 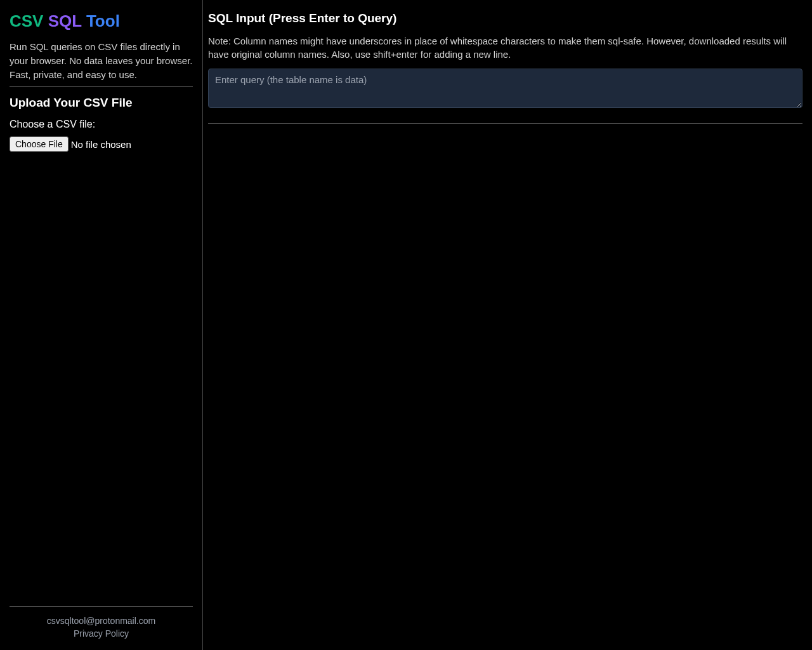 What do you see at coordinates (102, 103) in the screenshot?
I see `upload-heading: Upload Your CSV File` at bounding box center [102, 103].